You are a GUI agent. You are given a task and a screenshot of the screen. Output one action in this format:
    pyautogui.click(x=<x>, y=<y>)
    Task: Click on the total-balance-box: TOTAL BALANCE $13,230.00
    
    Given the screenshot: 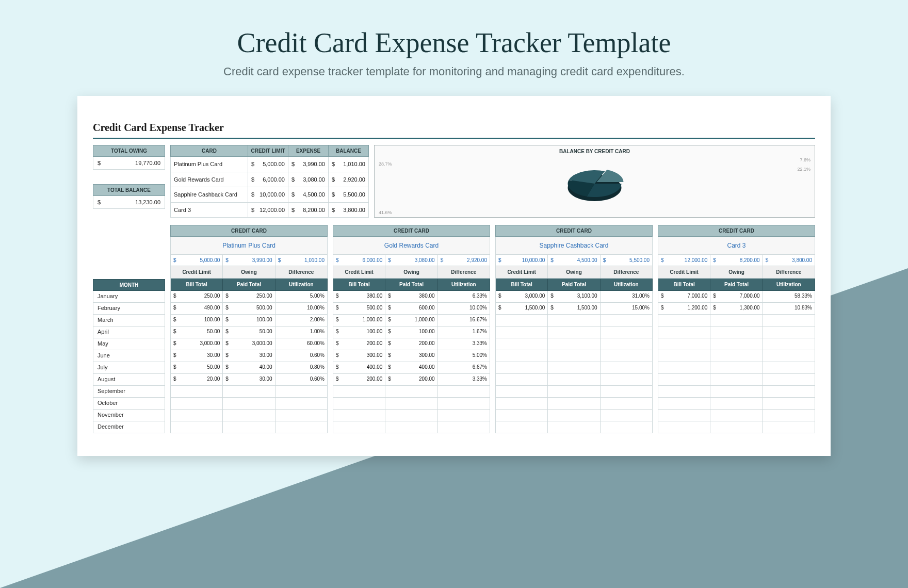 What is the action you would take?
    pyautogui.click(x=129, y=197)
    